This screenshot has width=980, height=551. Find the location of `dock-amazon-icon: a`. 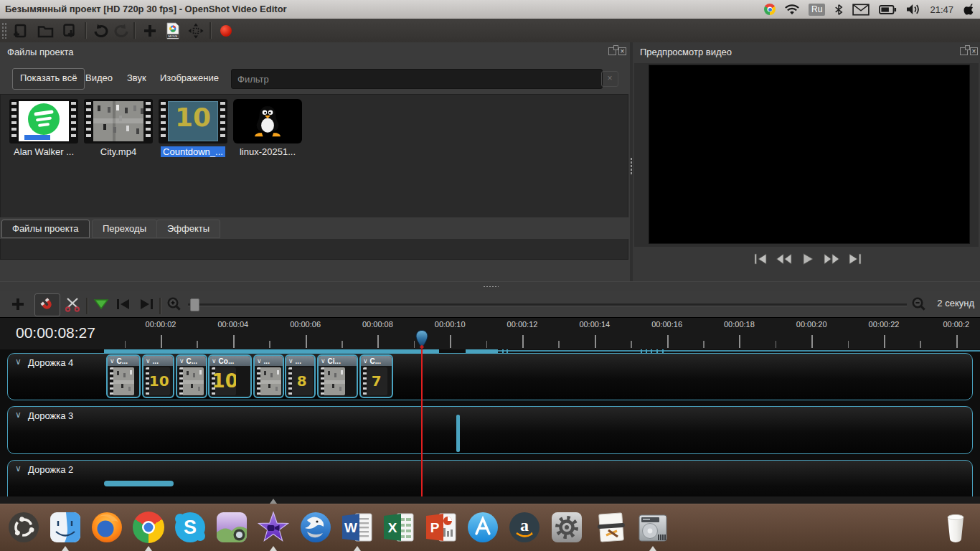

dock-amazon-icon: a is located at coordinates (524, 527).